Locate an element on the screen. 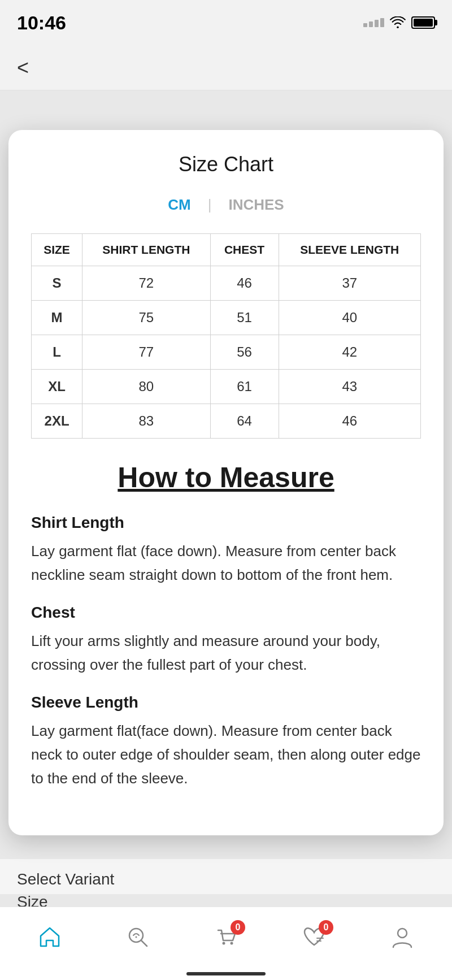 This screenshot has height=980, width=452. bottom-nav: 0 0 is located at coordinates (226, 943).